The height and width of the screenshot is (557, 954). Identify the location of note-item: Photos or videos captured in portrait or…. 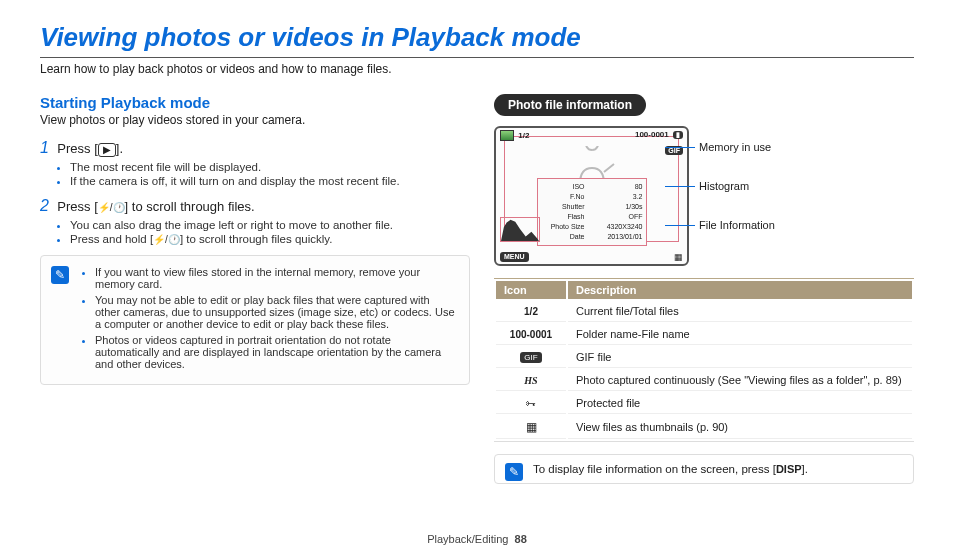
(276, 352).